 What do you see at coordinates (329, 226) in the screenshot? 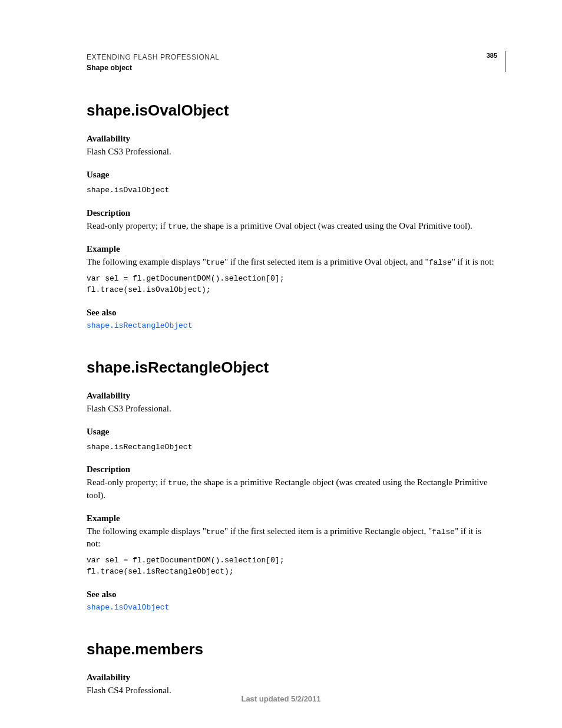
I see `desc-post: , the shape is a primitive Oval object (…` at bounding box center [329, 226].